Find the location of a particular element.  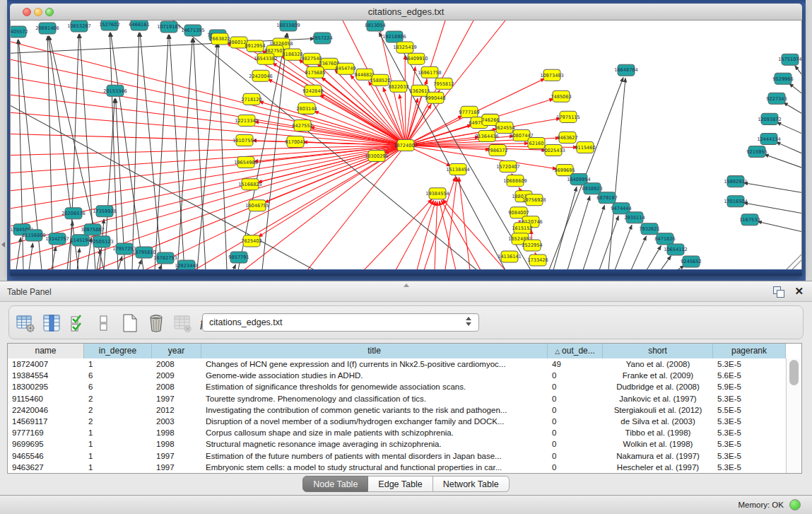

table-cell: Disruption of a novel member of a sodium… is located at coordinates (375, 421).